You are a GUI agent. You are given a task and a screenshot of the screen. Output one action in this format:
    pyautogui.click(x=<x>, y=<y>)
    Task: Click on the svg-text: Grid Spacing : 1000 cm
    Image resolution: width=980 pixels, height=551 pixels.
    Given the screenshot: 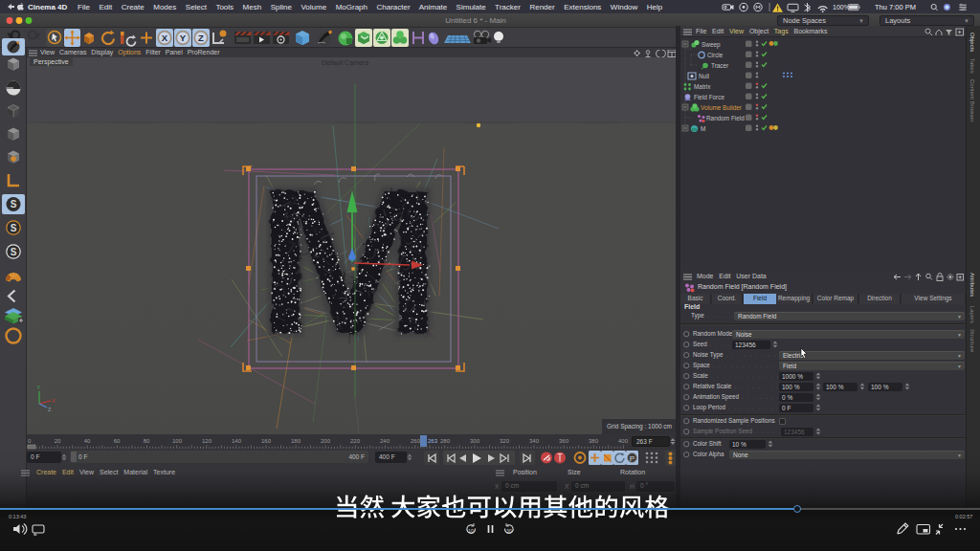 What is the action you would take?
    pyautogui.click(x=639, y=427)
    